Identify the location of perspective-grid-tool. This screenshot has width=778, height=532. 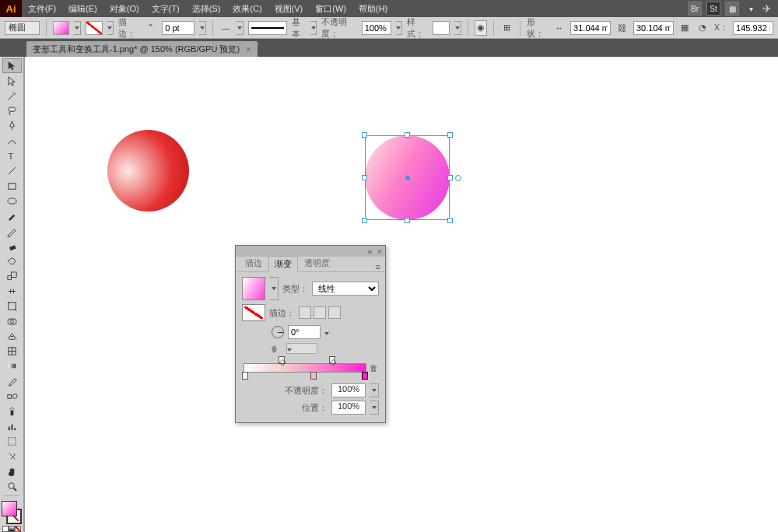
(12, 336).